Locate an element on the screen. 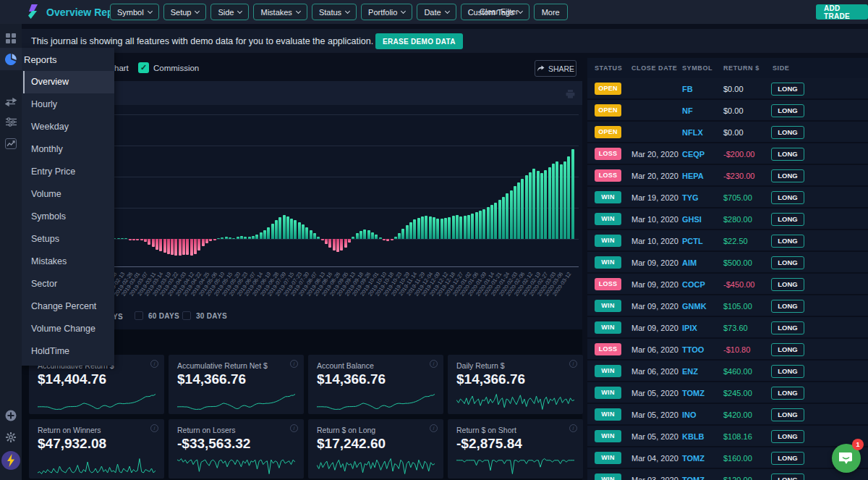 This screenshot has height=480, width=868. symbol-link: TTOO is located at coordinates (693, 350).